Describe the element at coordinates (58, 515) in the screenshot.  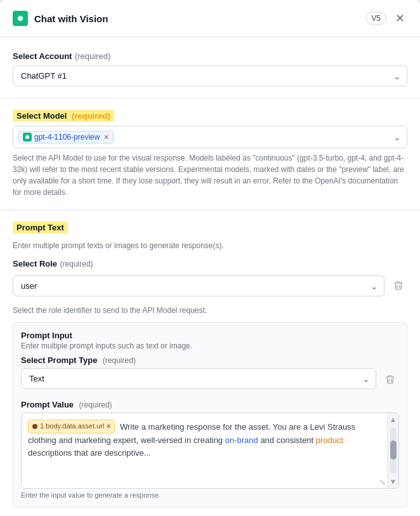
I see `add-prompt-input-button: + + Add Prompt Input` at that location.